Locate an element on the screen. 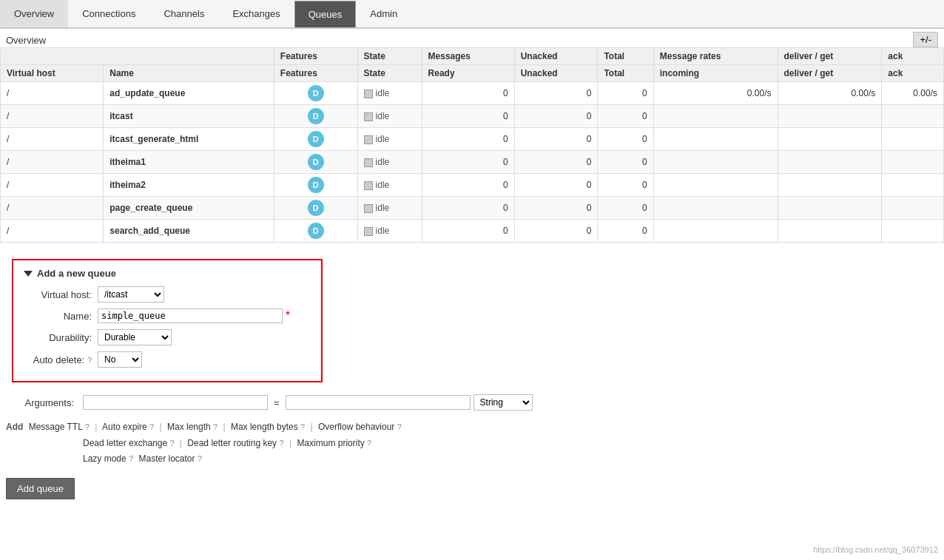 This screenshot has width=944, height=560. nav-connections: Connections is located at coordinates (109, 13).